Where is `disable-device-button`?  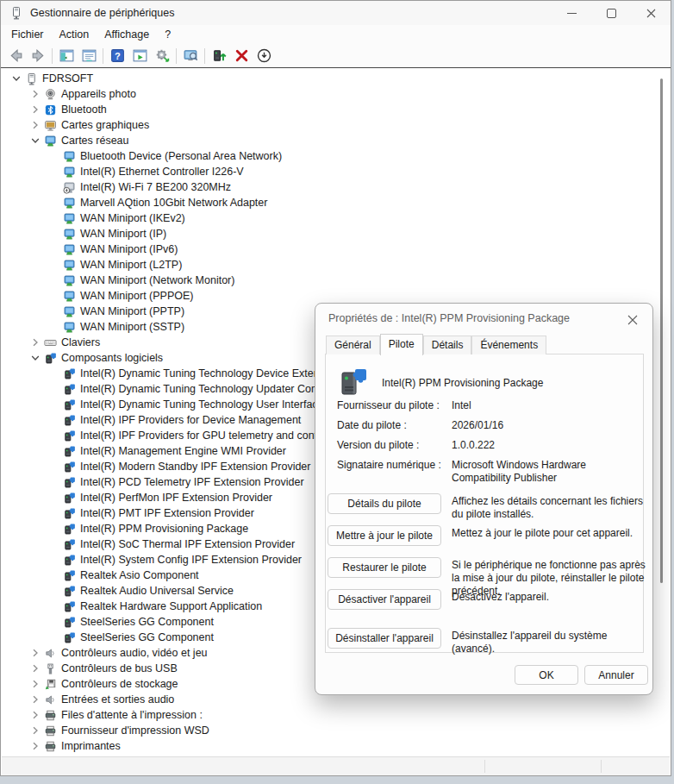 disable-device-button is located at coordinates (264, 56).